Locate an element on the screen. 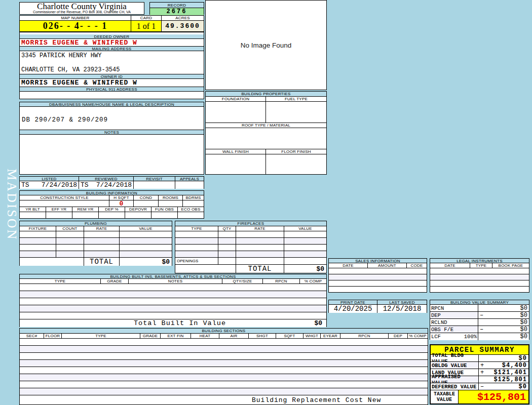 The height and width of the screenshot is (405, 532). legal-description-panel: DBA/BUISNESS NAME/HOUSE NAME & LEGAL DES… is located at coordinates (111, 138).